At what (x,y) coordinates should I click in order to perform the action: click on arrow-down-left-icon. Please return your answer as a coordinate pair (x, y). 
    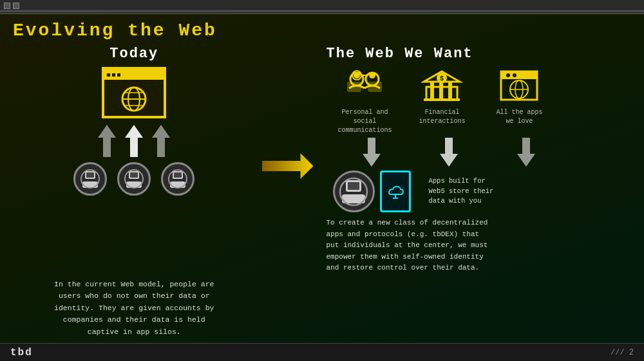
    Looking at the image, I should click on (372, 152).